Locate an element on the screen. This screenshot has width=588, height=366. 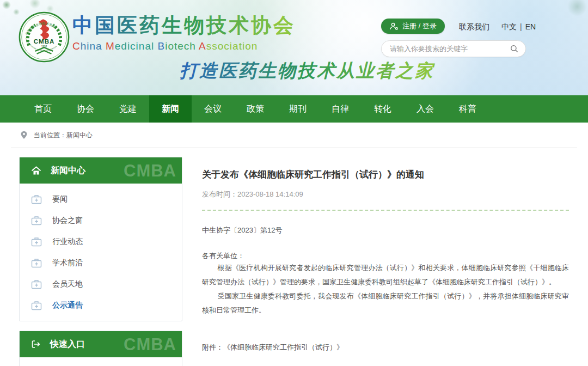
site-subtitle-segment: hina is located at coordinates (91, 46).